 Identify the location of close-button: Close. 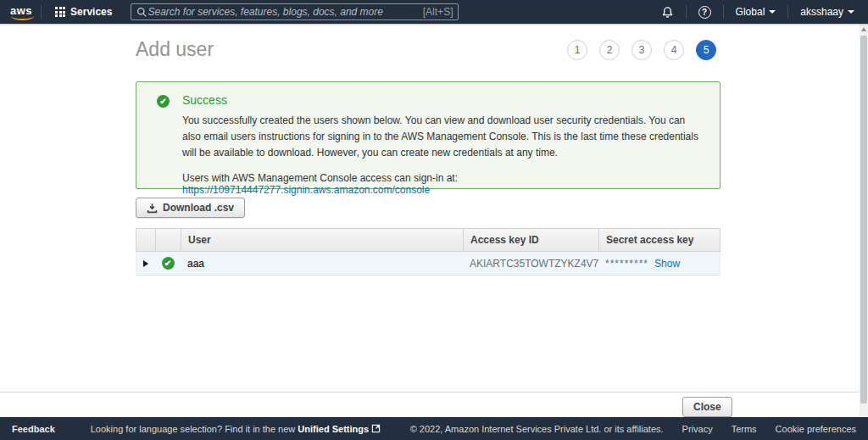
(707, 407).